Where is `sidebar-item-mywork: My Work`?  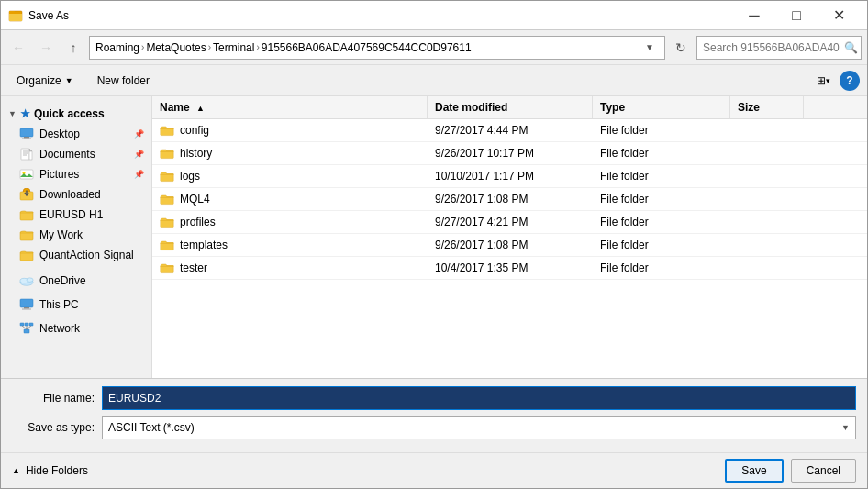
sidebar-item-mywork: My Work is located at coordinates (76, 235).